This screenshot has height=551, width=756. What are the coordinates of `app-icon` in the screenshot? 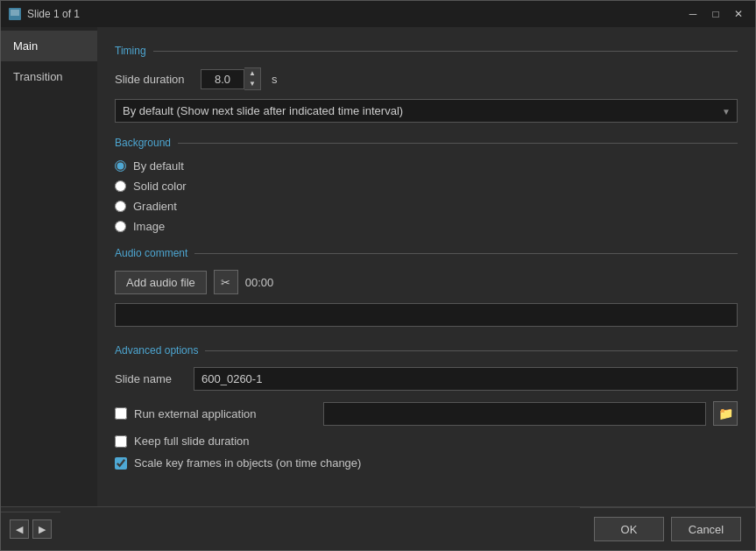 It's located at (15, 14).